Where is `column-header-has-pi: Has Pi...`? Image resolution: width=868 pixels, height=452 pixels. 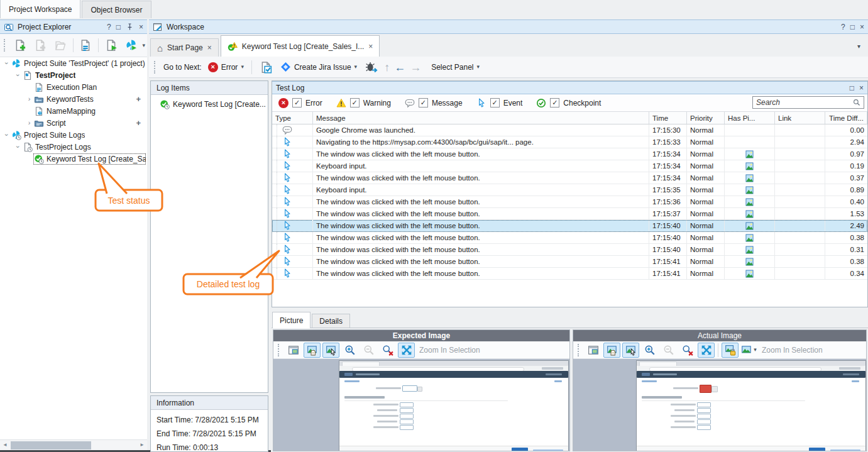
column-header-has-pi: Has Pi... is located at coordinates (750, 118).